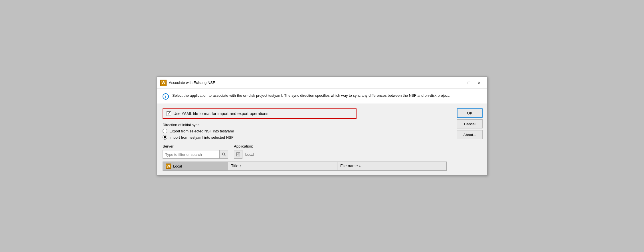  I want to click on yaml-checkbox-label: Use YAML file format for import and expo…, so click(221, 114).